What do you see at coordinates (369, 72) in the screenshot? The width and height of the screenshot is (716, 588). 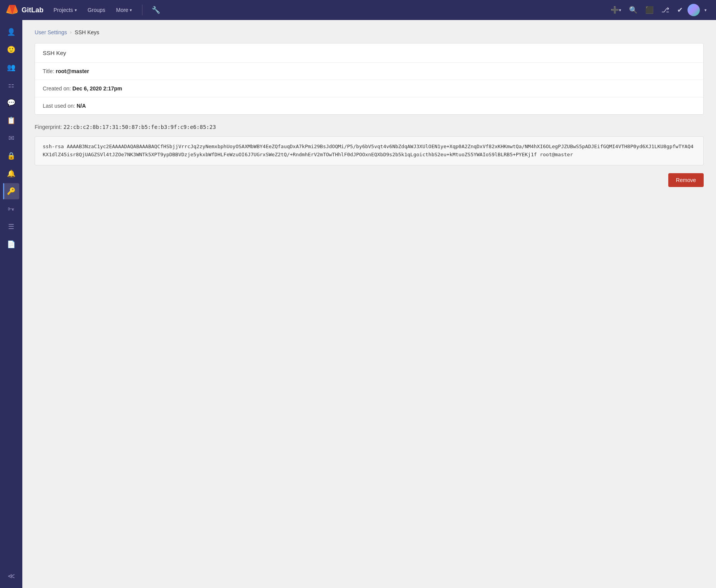 I see `ssh-card-title-row: Title: root@master` at bounding box center [369, 72].